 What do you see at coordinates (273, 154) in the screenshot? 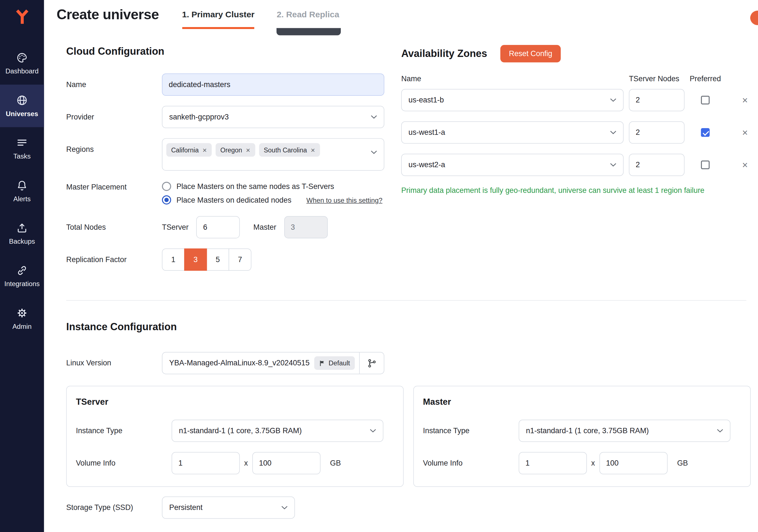
I see `regions-multiselect: California × Oregon × South Carolina ×` at bounding box center [273, 154].